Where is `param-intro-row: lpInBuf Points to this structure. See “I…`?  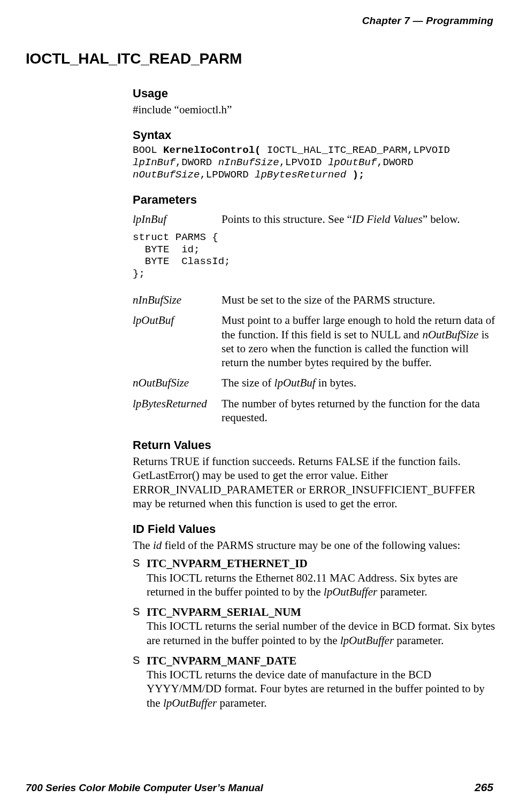
param-intro-row: lpInBuf Points to this structure. See “I… is located at coordinates (296, 219).